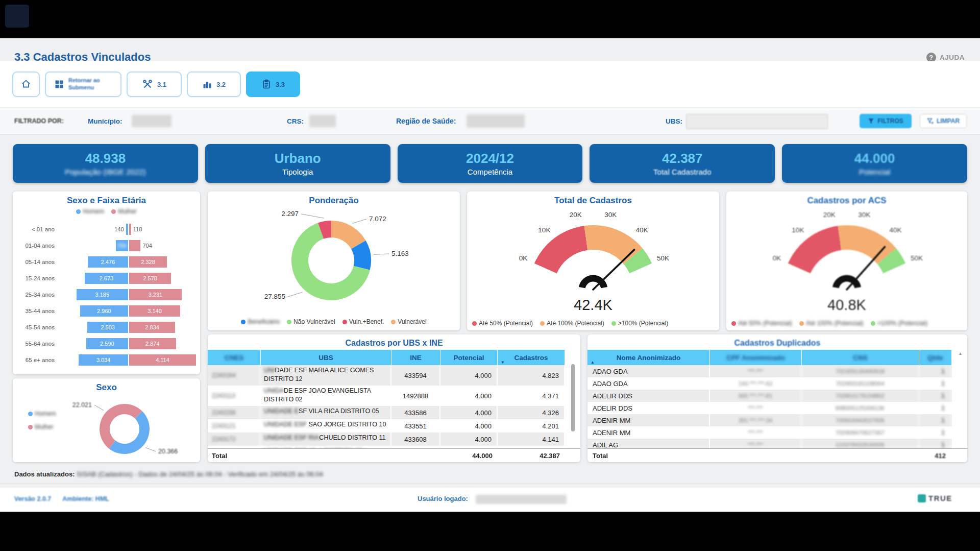 The image size is (980, 551). Describe the element at coordinates (386, 426) in the screenshot. I see `table-row: 2243121UNIDADE ESF SAO JORGE DISTRITO 10…` at that location.